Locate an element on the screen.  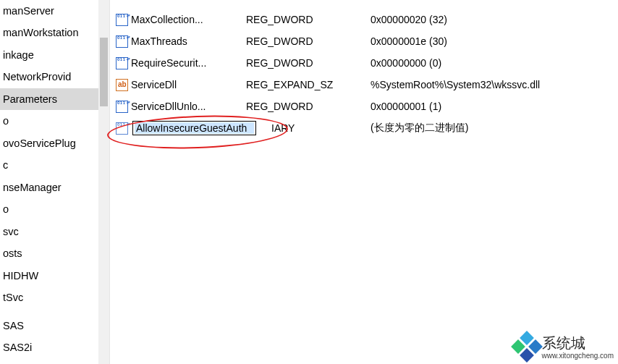
value-data: 0x00000001 (1) is located at coordinates (494, 106).